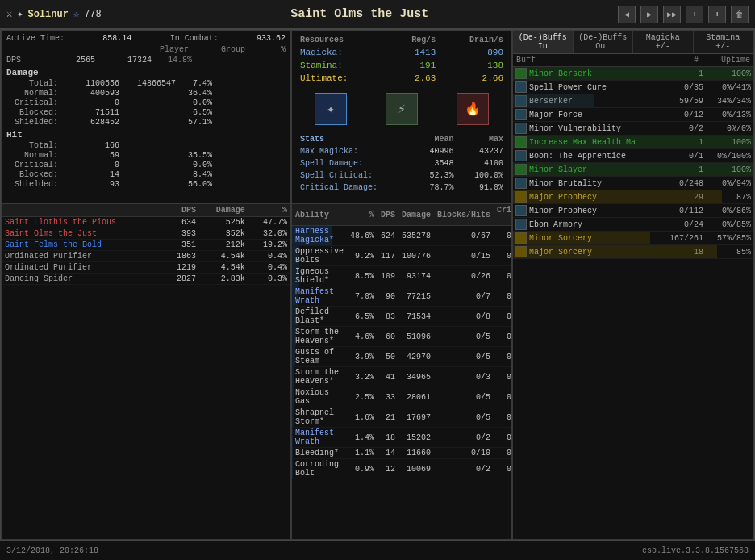  Describe the element at coordinates (388, 236) in the screenshot. I see `ability-dps: 624` at that location.